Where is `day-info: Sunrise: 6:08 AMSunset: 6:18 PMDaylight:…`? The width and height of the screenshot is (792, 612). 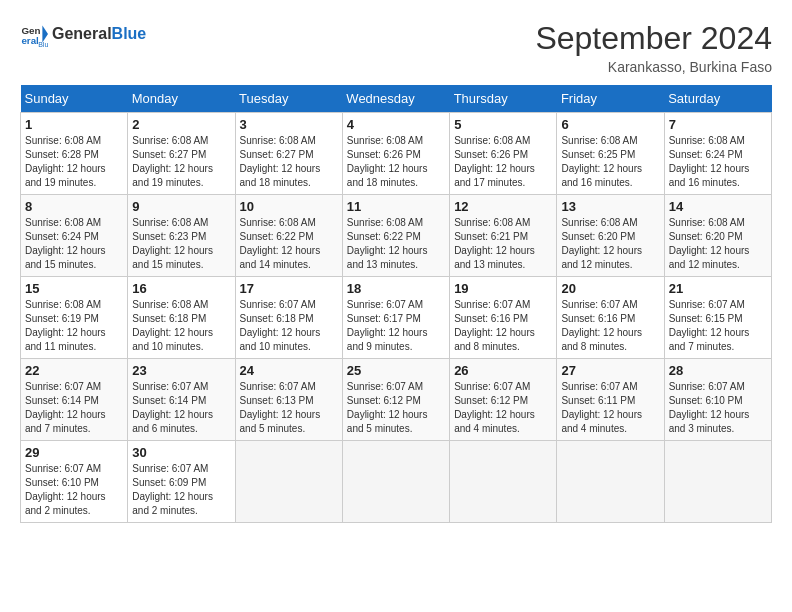 day-info: Sunrise: 6:08 AMSunset: 6:18 PMDaylight:… is located at coordinates (181, 326).